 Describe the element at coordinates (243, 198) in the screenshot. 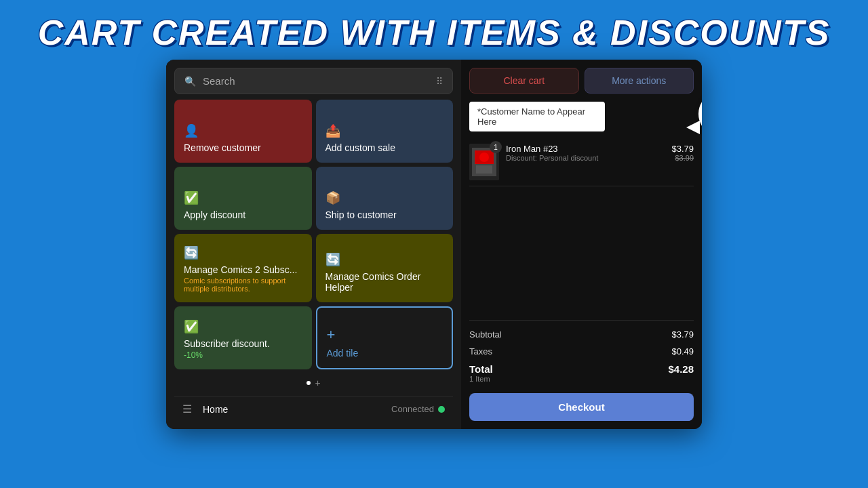

I see `tile-apply-discount: ✅ Apply discount` at that location.